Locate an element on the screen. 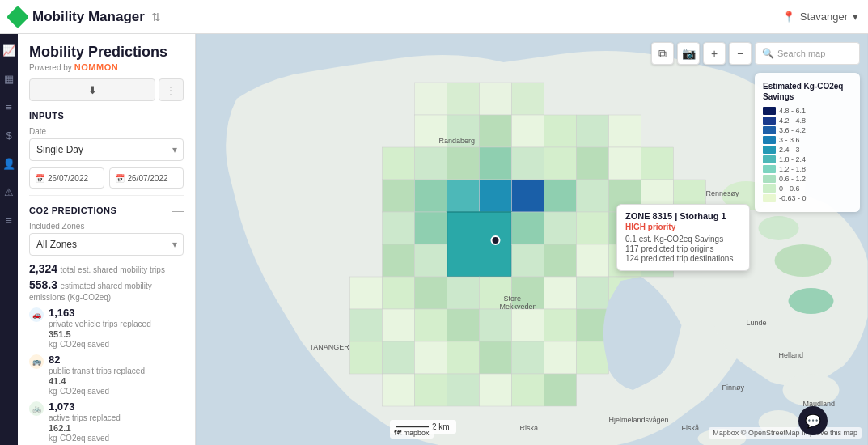  date-from-value: 26/07/2022 is located at coordinates (68, 178).